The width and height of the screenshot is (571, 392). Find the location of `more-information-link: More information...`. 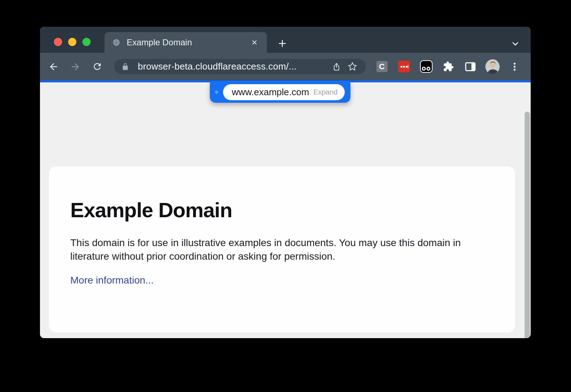

more-information-link: More information... is located at coordinates (112, 280).